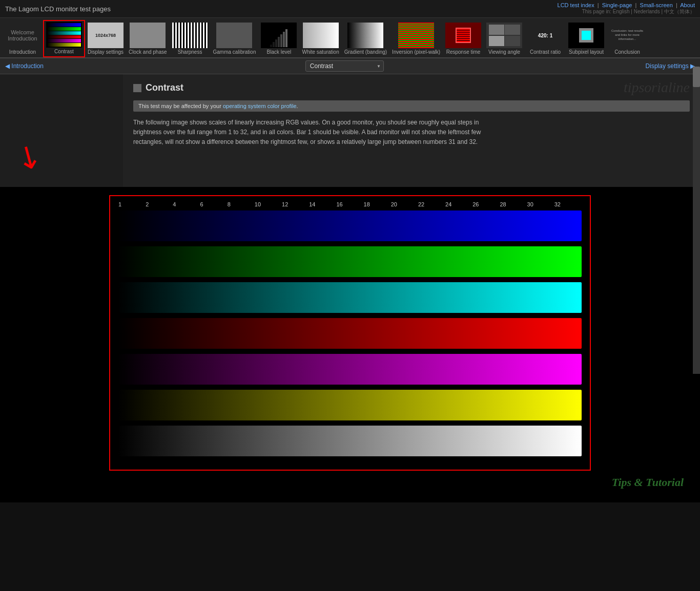  I want to click on scale-2: 2, so click(159, 204).